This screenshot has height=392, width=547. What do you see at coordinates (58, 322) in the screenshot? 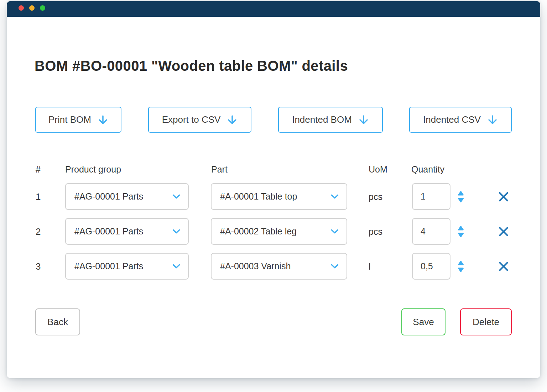
I see `back-label: Back` at bounding box center [58, 322].